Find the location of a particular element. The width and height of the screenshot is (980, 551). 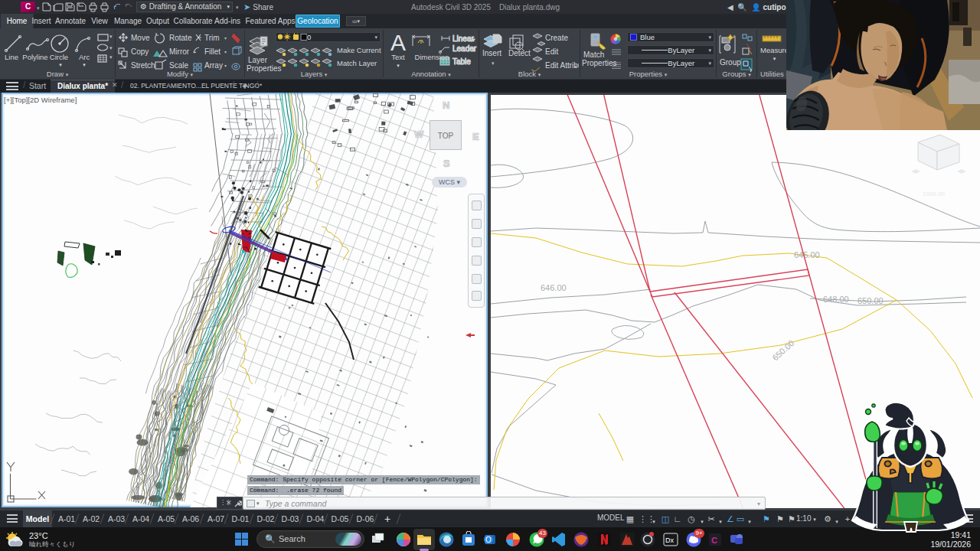

svg-text: 1000.00 is located at coordinates (934, 194).